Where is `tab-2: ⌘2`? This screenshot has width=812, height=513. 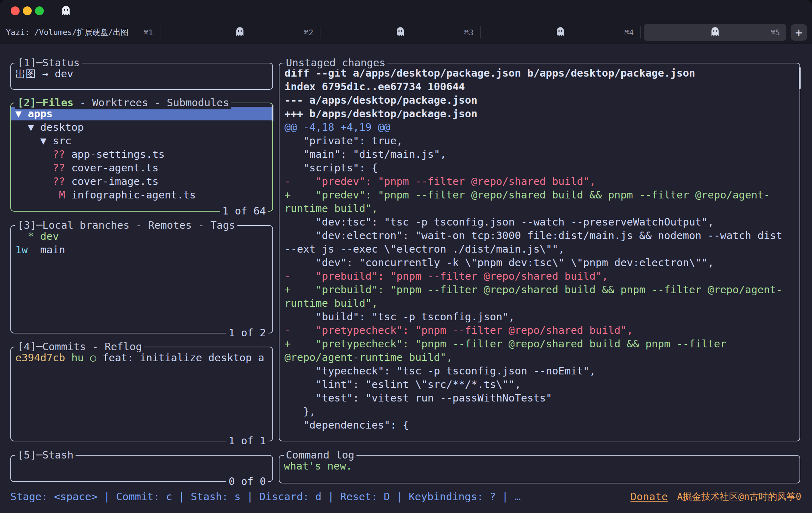
tab-2: ⌘2 is located at coordinates (240, 32).